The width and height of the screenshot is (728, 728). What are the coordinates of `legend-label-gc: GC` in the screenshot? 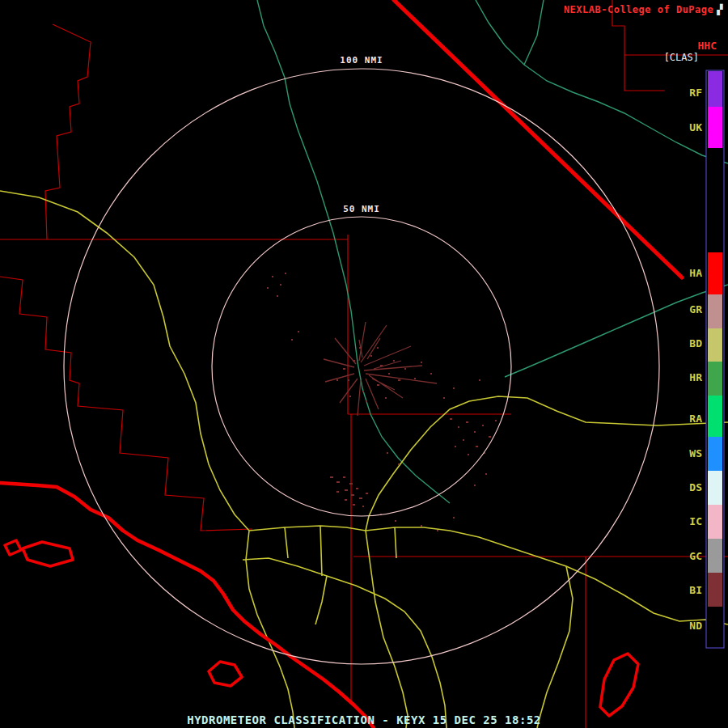 It's located at (696, 557).